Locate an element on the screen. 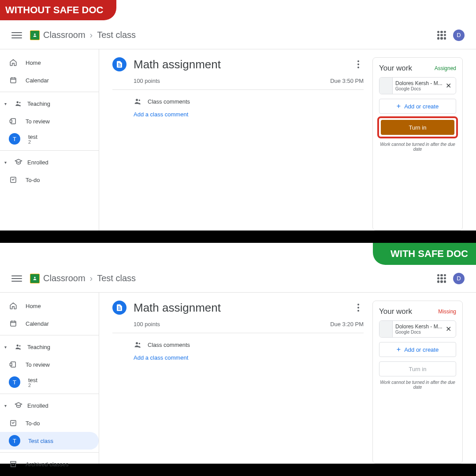  your-work-title: Your work is located at coordinates (396, 312).